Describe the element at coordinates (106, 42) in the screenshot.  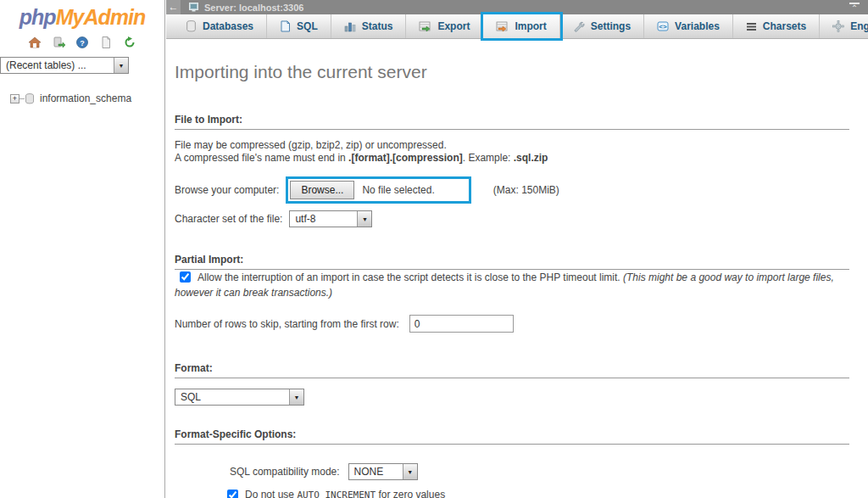
I see `documentation-icon` at that location.